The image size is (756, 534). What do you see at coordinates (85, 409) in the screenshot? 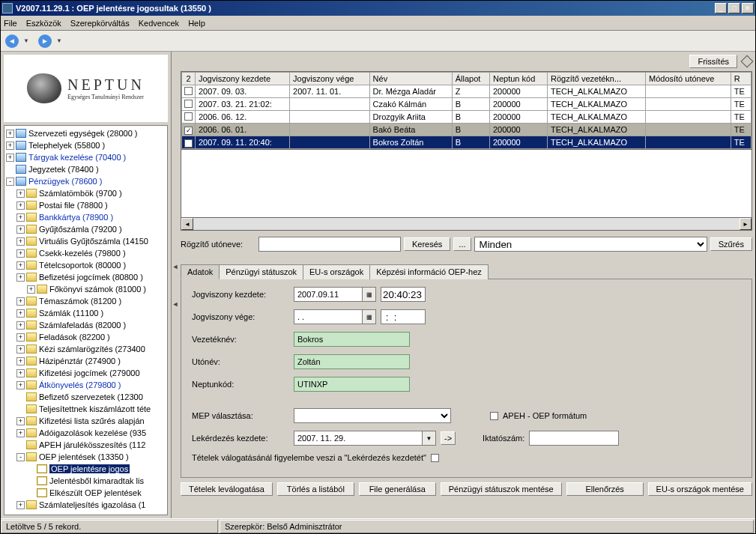
I see `tree-node: Teljesítettnek kiszámlázott téte` at bounding box center [85, 409].